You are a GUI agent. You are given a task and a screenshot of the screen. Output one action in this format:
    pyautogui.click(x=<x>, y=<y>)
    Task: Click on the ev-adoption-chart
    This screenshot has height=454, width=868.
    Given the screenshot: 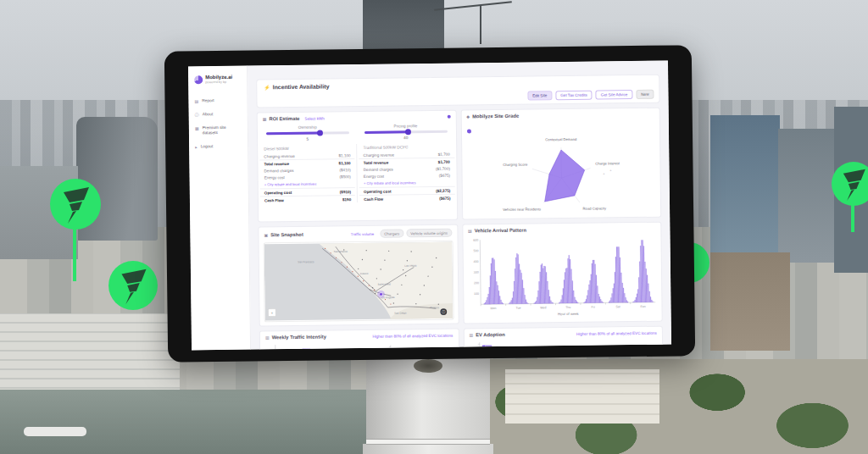 What is the action you would take?
    pyautogui.click(x=563, y=344)
    